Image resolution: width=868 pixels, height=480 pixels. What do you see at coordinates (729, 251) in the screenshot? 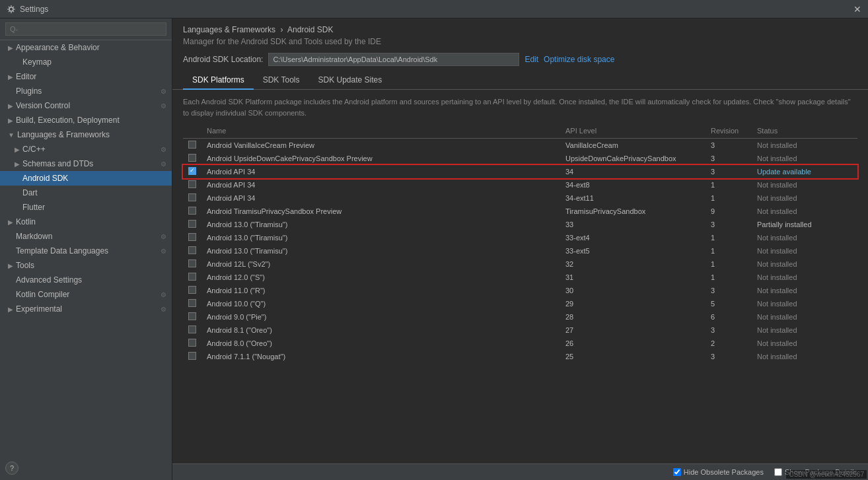
I see `row-revision: 1` at bounding box center [729, 251].